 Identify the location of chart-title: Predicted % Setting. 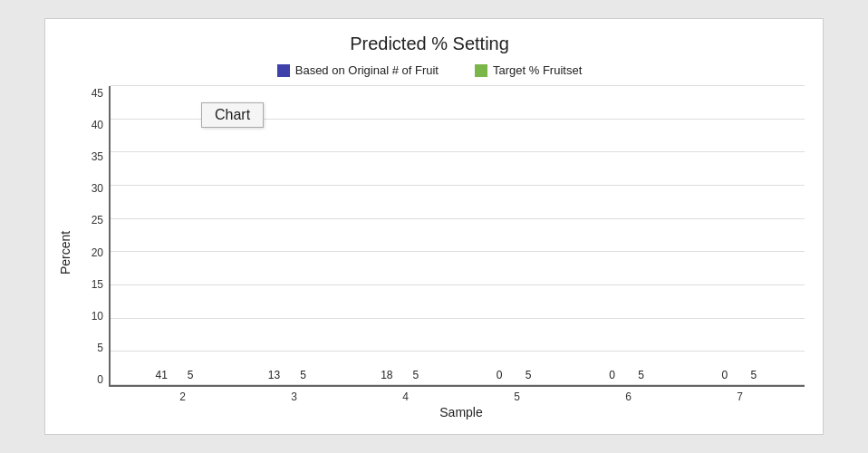
(429, 43).